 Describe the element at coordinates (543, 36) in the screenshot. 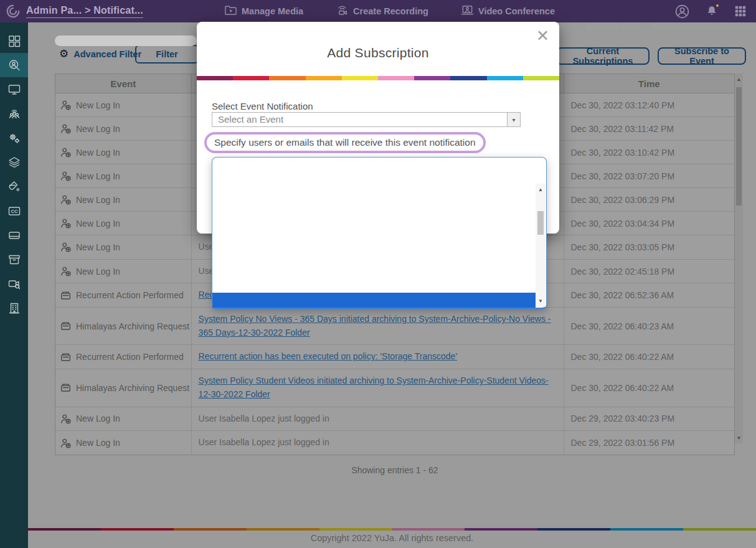

I see `close-icon: ✕` at that location.